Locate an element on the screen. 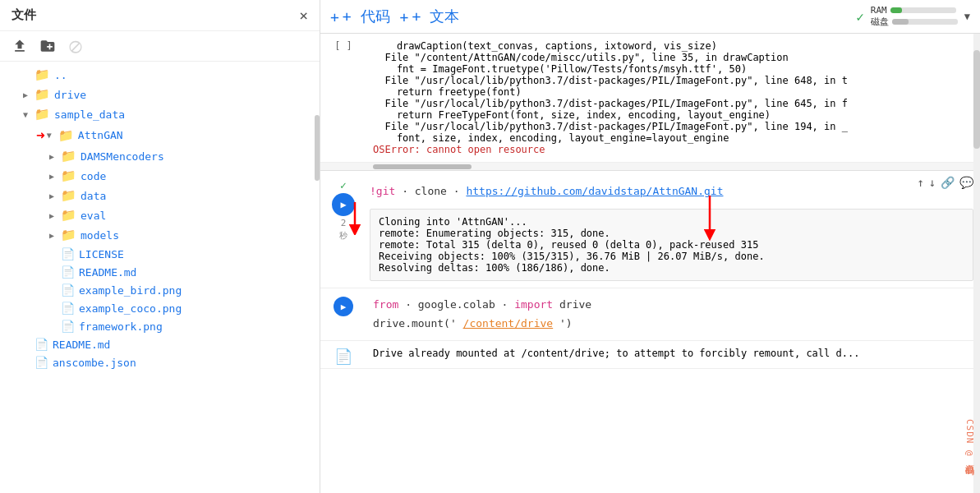  tree-item-sample-data: ▼ 📁 sample_data is located at coordinates (159, 114).